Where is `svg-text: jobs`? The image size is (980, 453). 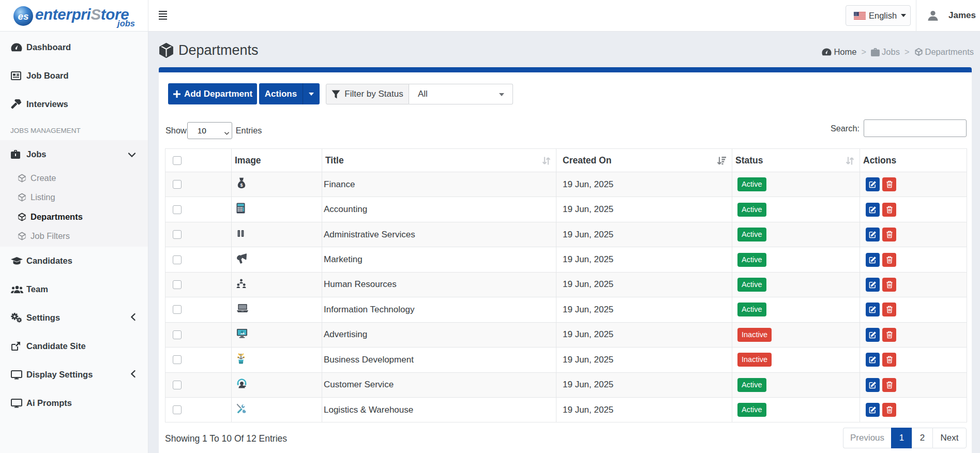
svg-text: jobs is located at coordinates (126, 23).